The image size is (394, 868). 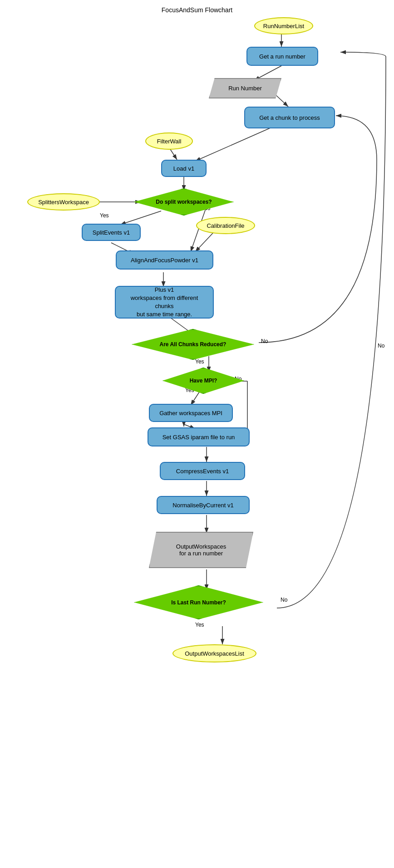 What do you see at coordinates (184, 168) in the screenshot?
I see `load-v1-node: Load v1` at bounding box center [184, 168].